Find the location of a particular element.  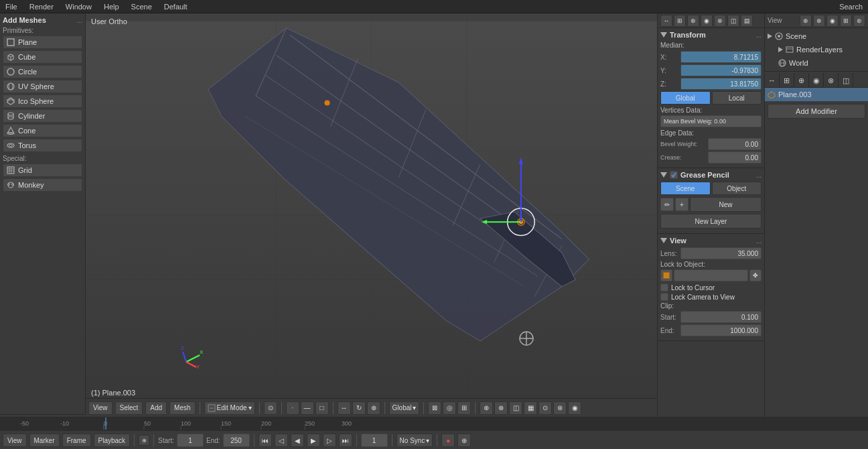

no-sync-selector: No Sync ▾ is located at coordinates (415, 440).